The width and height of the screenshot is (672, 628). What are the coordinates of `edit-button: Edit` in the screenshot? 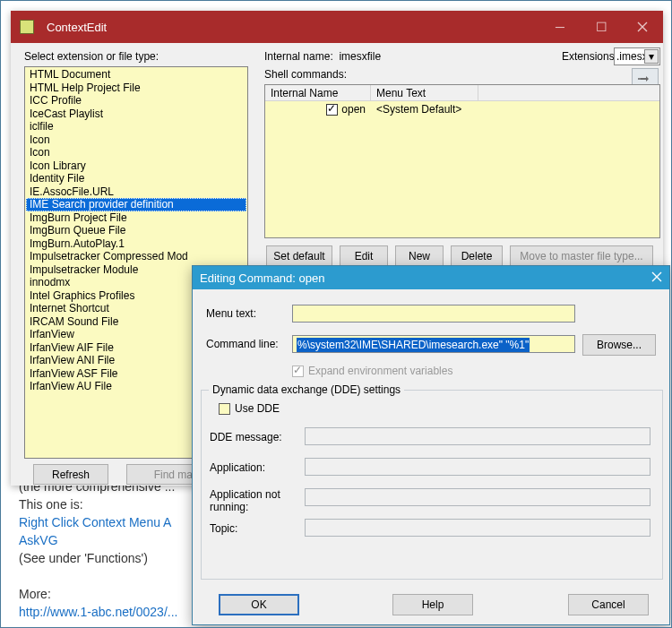 It's located at (364, 256).